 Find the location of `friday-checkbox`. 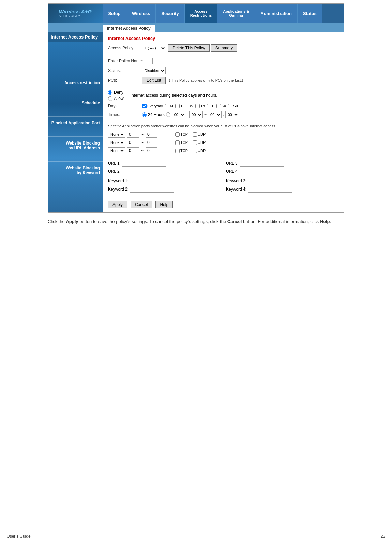

friday-checkbox is located at coordinates (209, 106).